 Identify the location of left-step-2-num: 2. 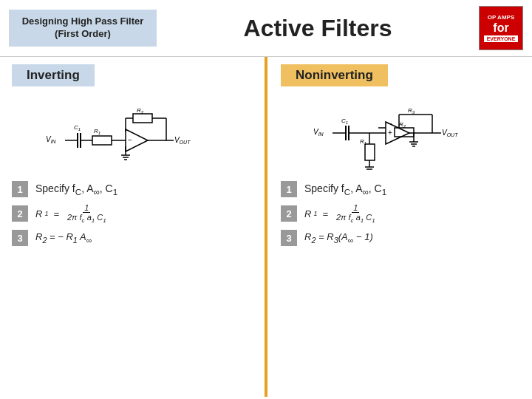
(20, 214).